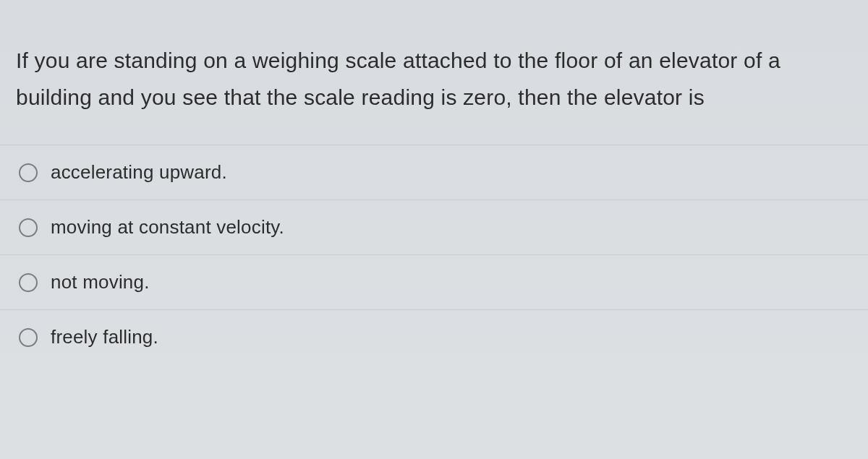 The height and width of the screenshot is (459, 868). What do you see at coordinates (104, 337) in the screenshot?
I see `option-label: freely falling.` at bounding box center [104, 337].